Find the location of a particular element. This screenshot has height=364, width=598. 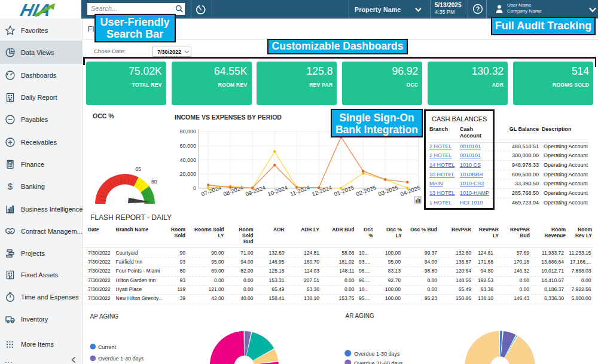

svg-text: 11-2024 is located at coordinates (300, 191).